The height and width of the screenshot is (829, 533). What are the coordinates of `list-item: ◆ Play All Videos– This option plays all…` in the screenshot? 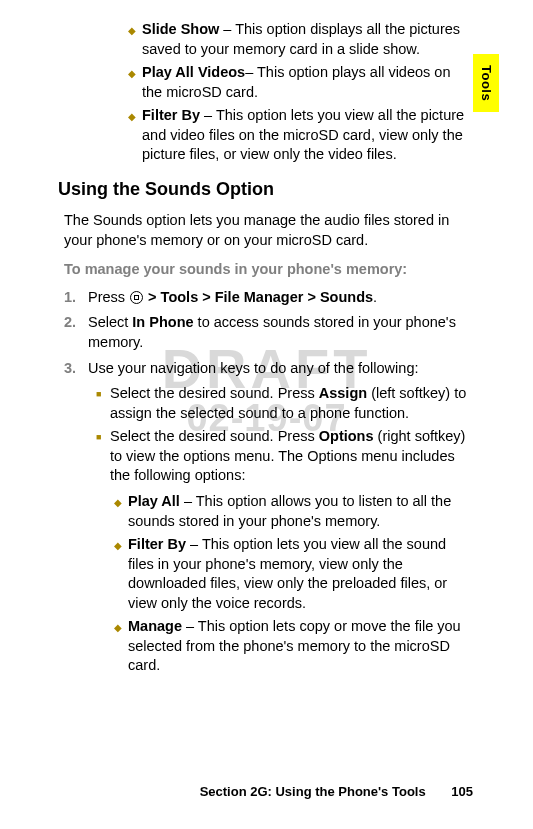 It's located at (300, 82).